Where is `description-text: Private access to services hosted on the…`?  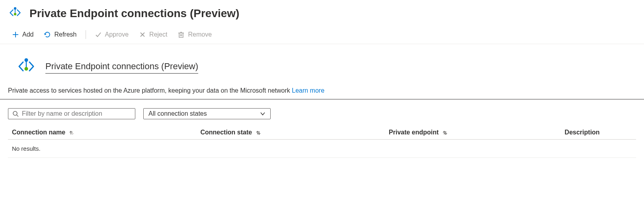 description-text: Private access to services hosted on the… is located at coordinates (150, 91).